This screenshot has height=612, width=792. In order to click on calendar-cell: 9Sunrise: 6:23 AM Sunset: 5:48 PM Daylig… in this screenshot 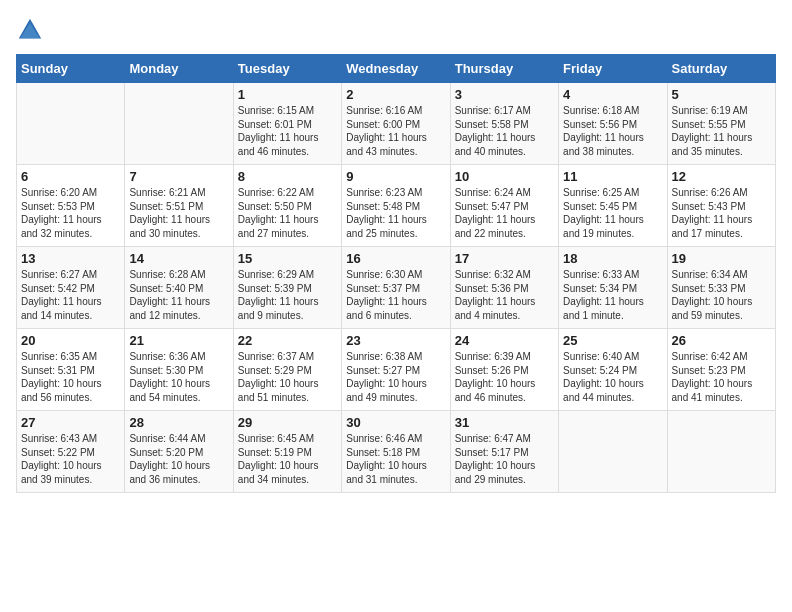, I will do `click(396, 206)`.